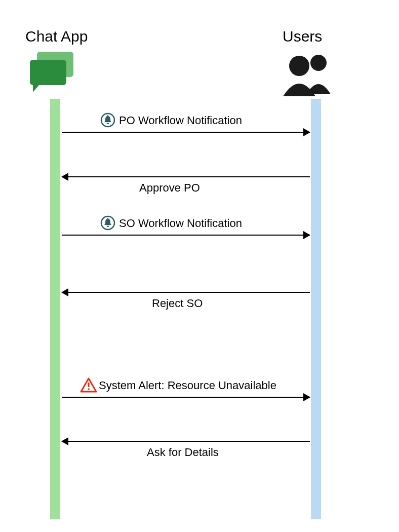 This screenshot has width=399, height=532. Describe the element at coordinates (180, 223) in the screenshot. I see `msg3-label: SO Workflow Notification` at that location.